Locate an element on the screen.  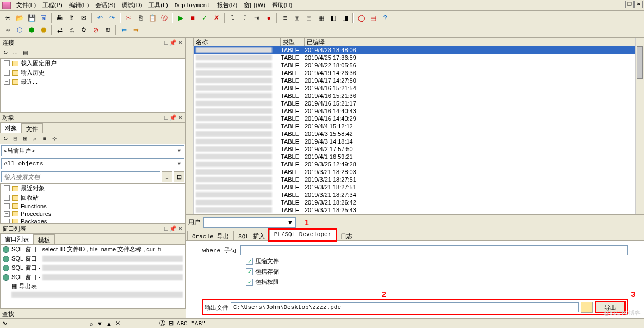
table-row: TABLE2019/4/16 15:21:17 is located at coordinates (415, 103).